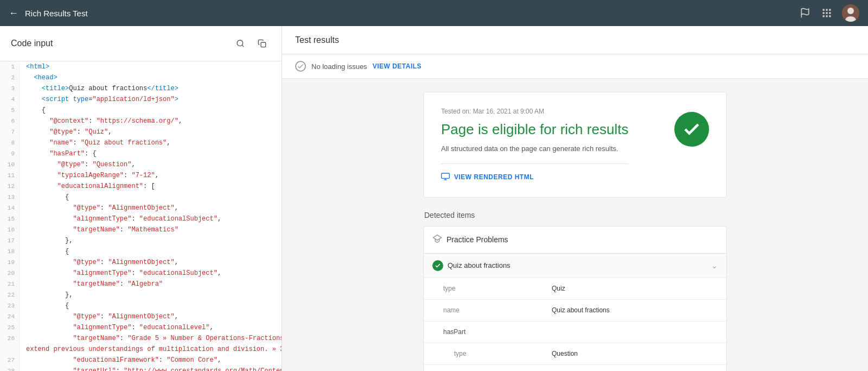 The height and width of the screenshot is (371, 868). I want to click on result-title: Page is eligible for rich results, so click(535, 130).